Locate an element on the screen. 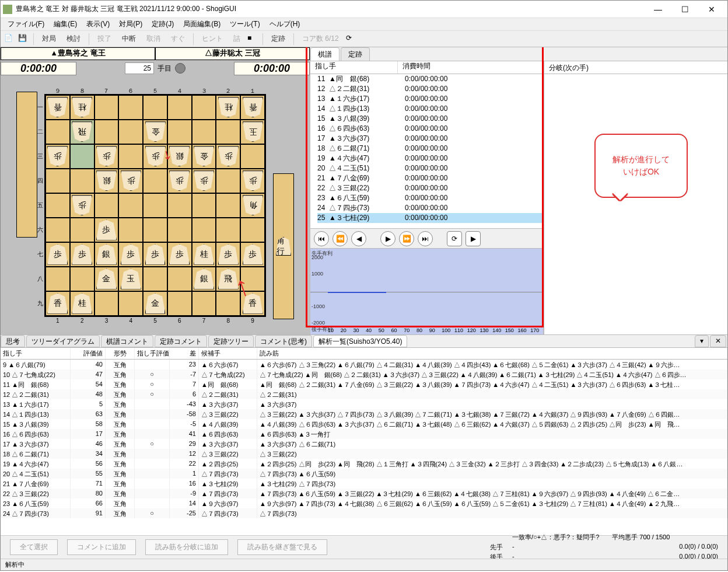 Image resolution: width=728 pixels, height=572 pixels. new-icon: 📄 is located at coordinates (9, 39).